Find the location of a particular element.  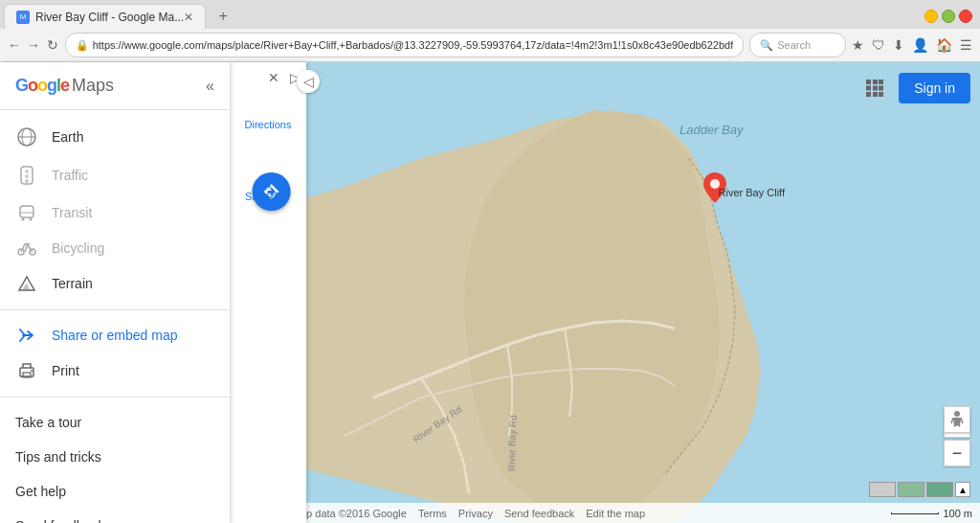

sidebar-item-tips-and-tricks: Tips and tricks is located at coordinates (115, 457).